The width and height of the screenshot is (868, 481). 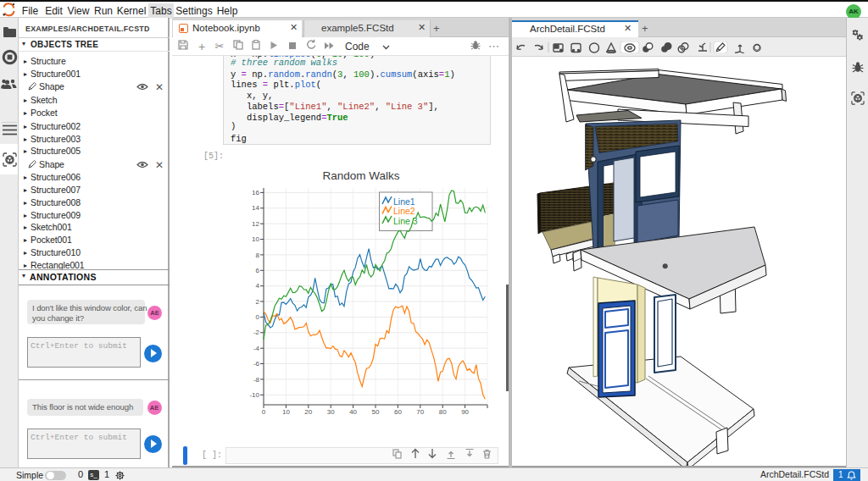 I want to click on svg-text: 90, so click(x=465, y=412).